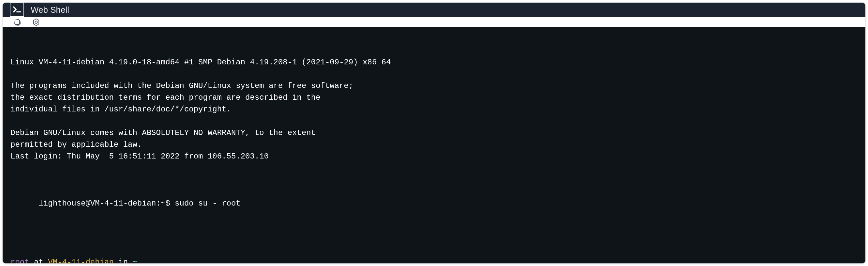 The width and height of the screenshot is (868, 266). I want to click on motd-line: Linux VM-4-11-debian 4.19.0-18-amd64 #1 …, so click(434, 62).